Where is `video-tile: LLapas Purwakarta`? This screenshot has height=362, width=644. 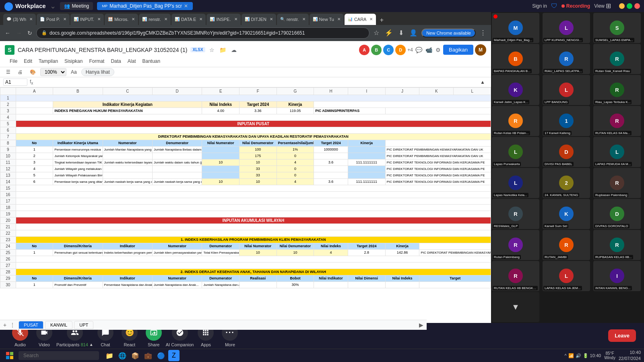 video-tile: LLapas Purwakarta is located at coordinates (516, 152).